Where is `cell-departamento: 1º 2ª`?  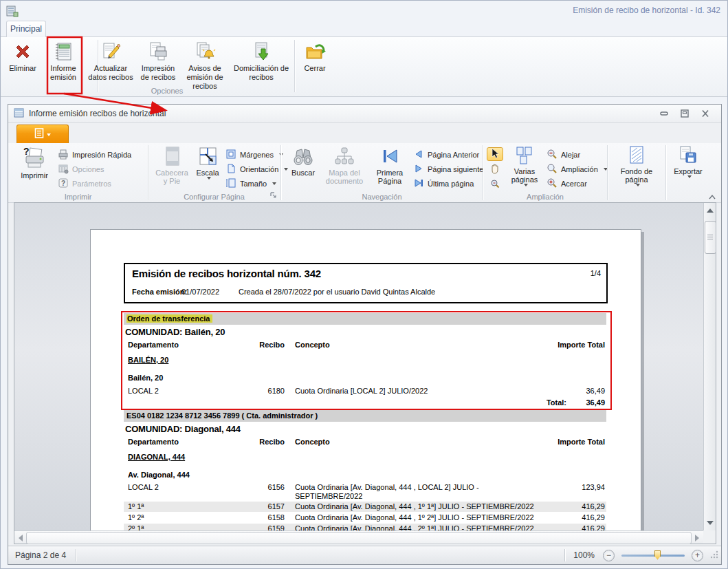 cell-departamento: 1º 2ª is located at coordinates (136, 517).